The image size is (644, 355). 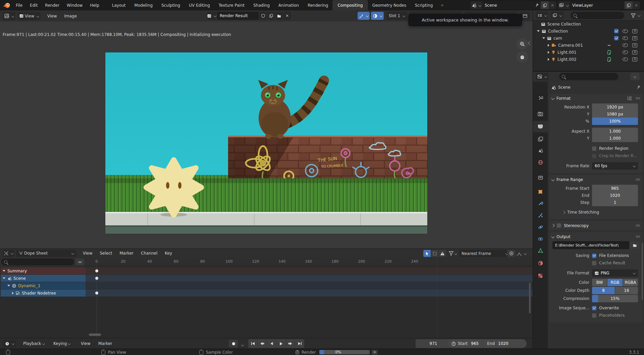 I want to click on collection-render-icon, so click(x=635, y=31).